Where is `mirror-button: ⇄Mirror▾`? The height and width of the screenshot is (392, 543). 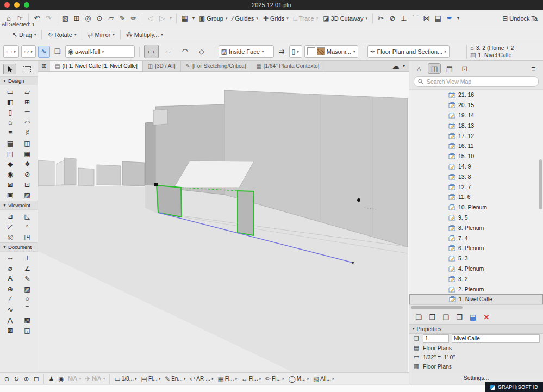 mirror-button: ⇄Mirror▾ is located at coordinates (101, 35).